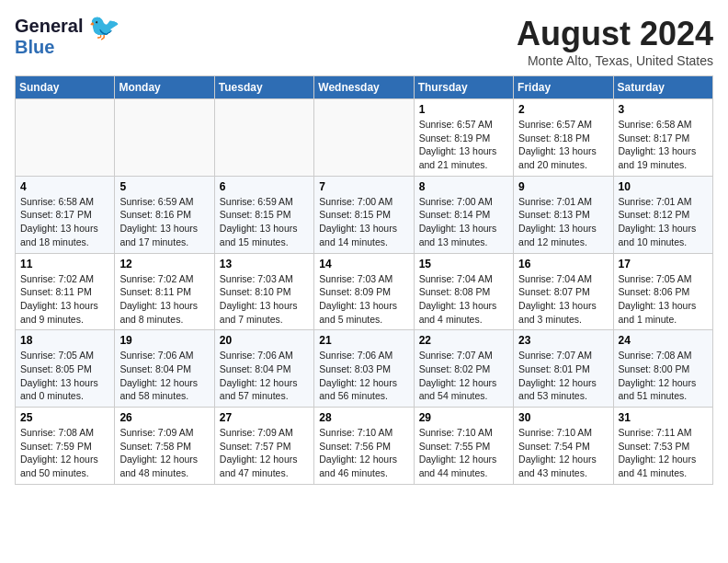 The height and width of the screenshot is (563, 728). What do you see at coordinates (663, 292) in the screenshot?
I see `day-cell: 17Sunrise: 7:05 AM Sunset: 8:06 PM Dayli…` at bounding box center [663, 292].